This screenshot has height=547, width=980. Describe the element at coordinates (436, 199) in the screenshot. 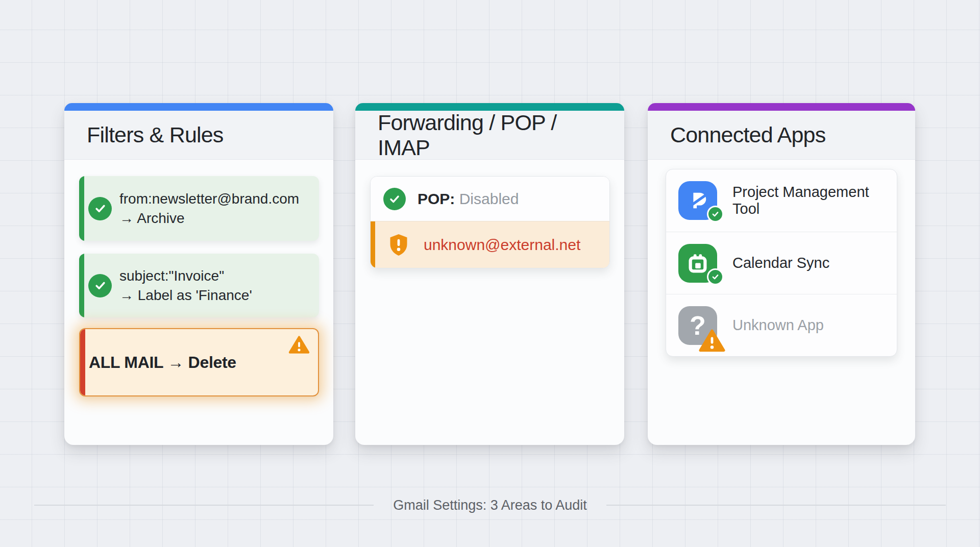

I see `pop-label: POP:` at that location.